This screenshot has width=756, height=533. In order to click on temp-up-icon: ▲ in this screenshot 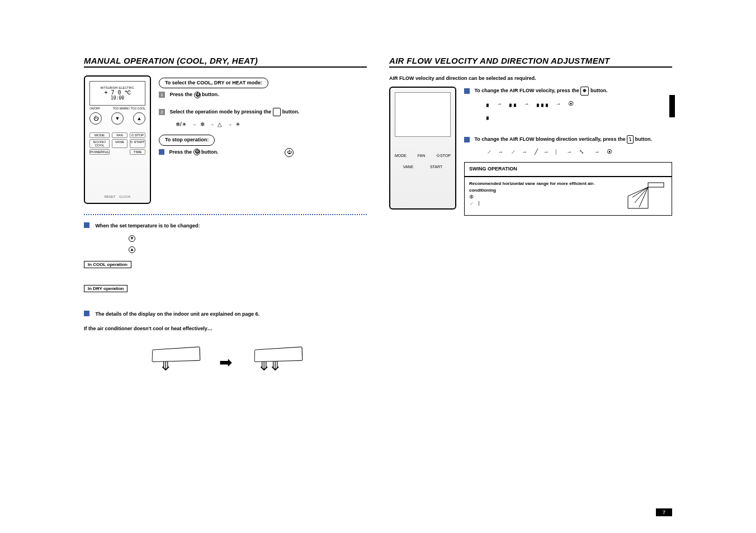, I will do `click(132, 250)`.